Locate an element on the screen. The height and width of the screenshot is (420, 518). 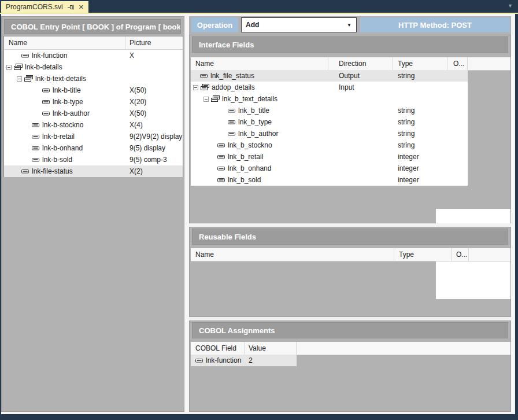
row-field: lnk-function is located at coordinates (223, 360).